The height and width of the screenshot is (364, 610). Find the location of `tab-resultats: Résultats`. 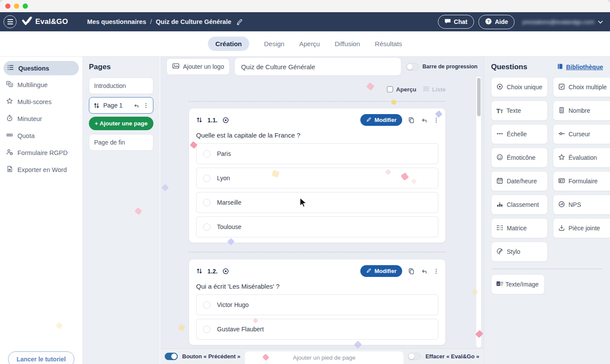

tab-resultats: Résultats is located at coordinates (389, 44).